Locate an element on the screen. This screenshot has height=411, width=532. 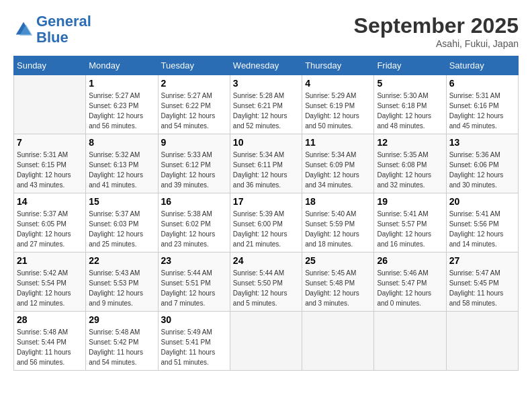
day-number: 25 is located at coordinates (338, 261).